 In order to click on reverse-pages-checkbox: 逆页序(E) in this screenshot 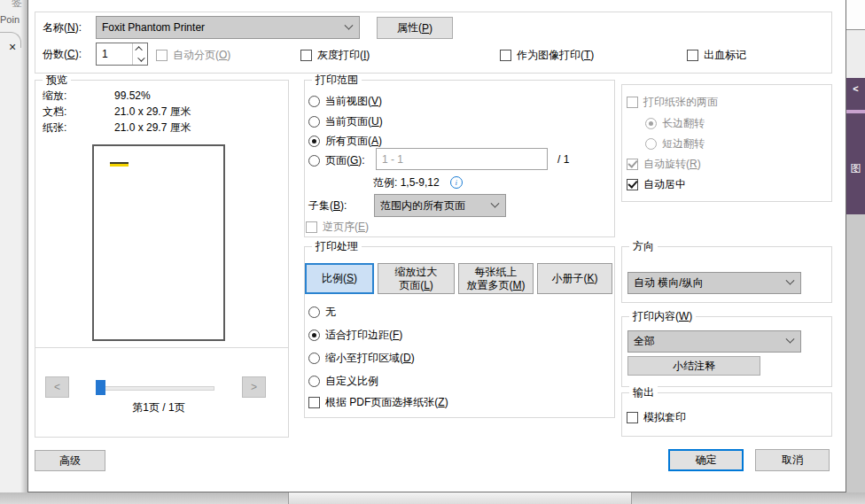, I will do `click(337, 227)`.